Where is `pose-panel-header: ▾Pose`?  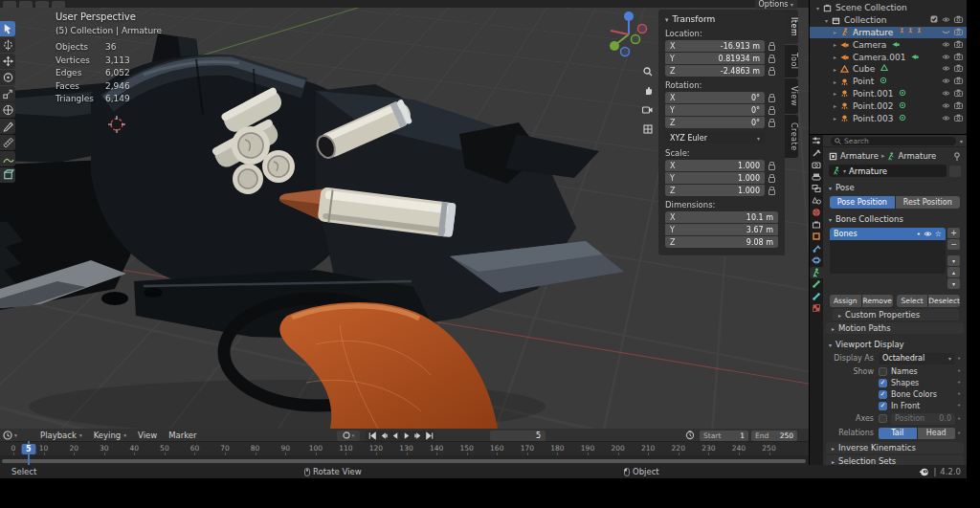 pose-panel-header: ▾Pose is located at coordinates (895, 187).